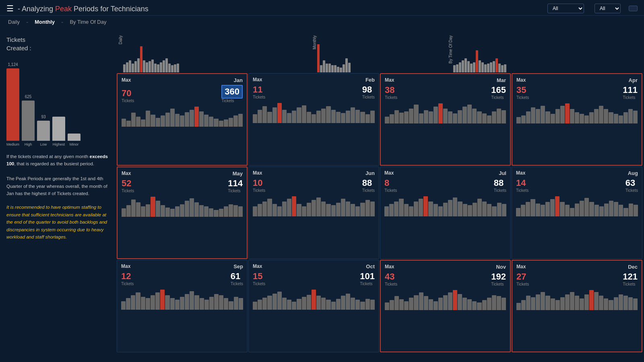  I want to click on month-card-oct: Max Oct 15 Tickets 101 Tickets, so click(314, 306).